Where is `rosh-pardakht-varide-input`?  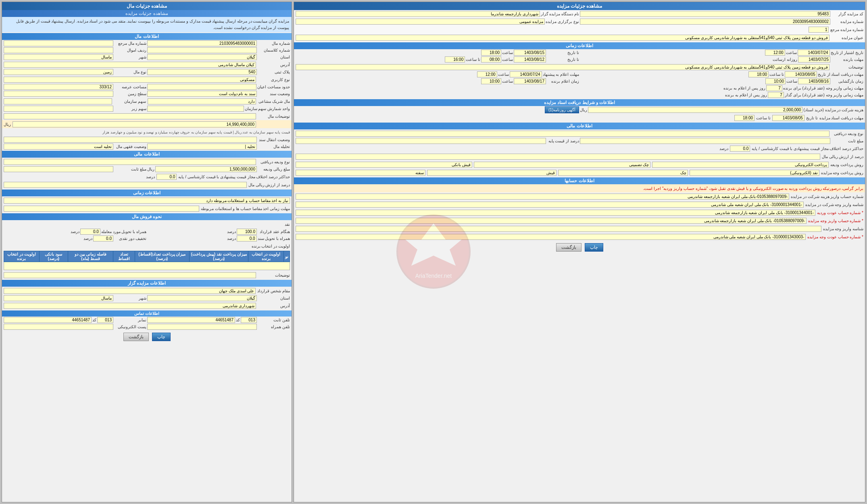
rosh-pardakht-varide-input is located at coordinates (740, 165).